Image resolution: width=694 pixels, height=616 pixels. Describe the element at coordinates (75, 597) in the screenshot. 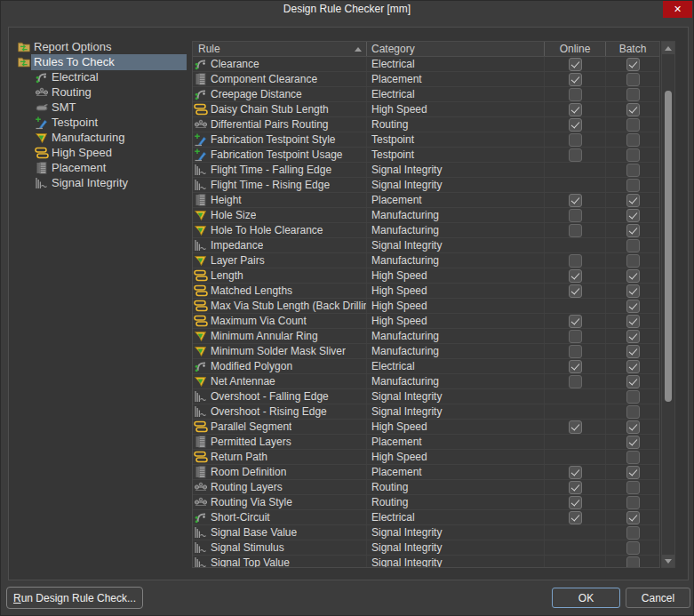

I see `run-design-rule-check-button: Run Design Rule Check...` at that location.